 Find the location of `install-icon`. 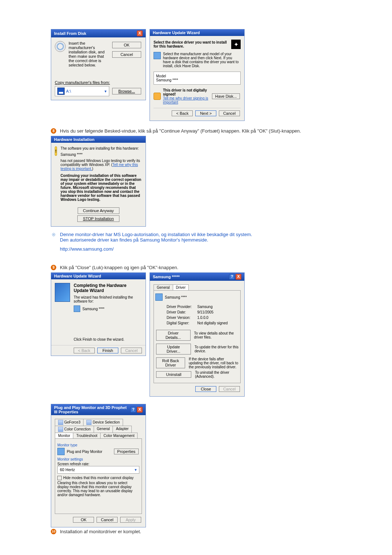

install-icon is located at coordinates (62, 292).